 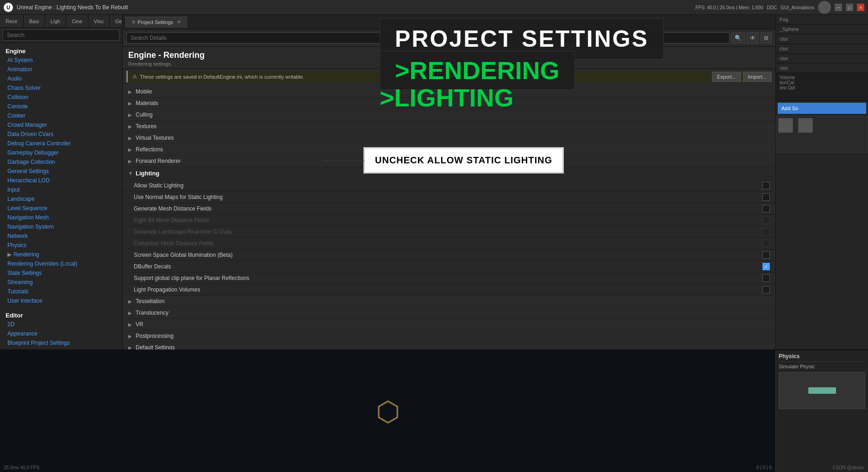 I want to click on add-so-button: Add So, so click(x=822, y=108).